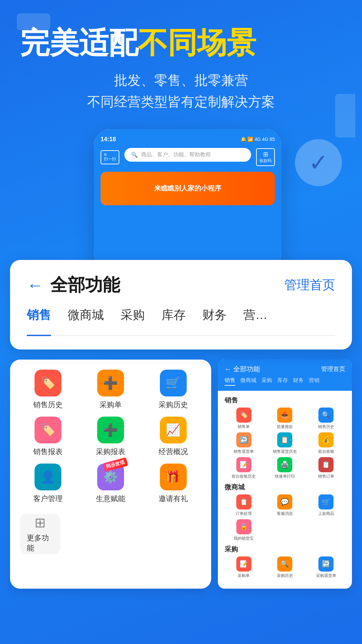 This screenshot has width=362, height=644. Describe the element at coordinates (285, 381) in the screenshot. I see `mini-tabs: 销售 微商城 采购 库存 财务 营销` at that location.